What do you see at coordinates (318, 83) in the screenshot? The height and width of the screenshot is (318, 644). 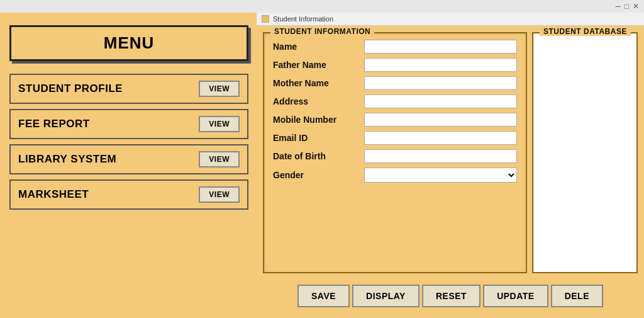 I see `mother-name-label: Mother Name` at bounding box center [318, 83].